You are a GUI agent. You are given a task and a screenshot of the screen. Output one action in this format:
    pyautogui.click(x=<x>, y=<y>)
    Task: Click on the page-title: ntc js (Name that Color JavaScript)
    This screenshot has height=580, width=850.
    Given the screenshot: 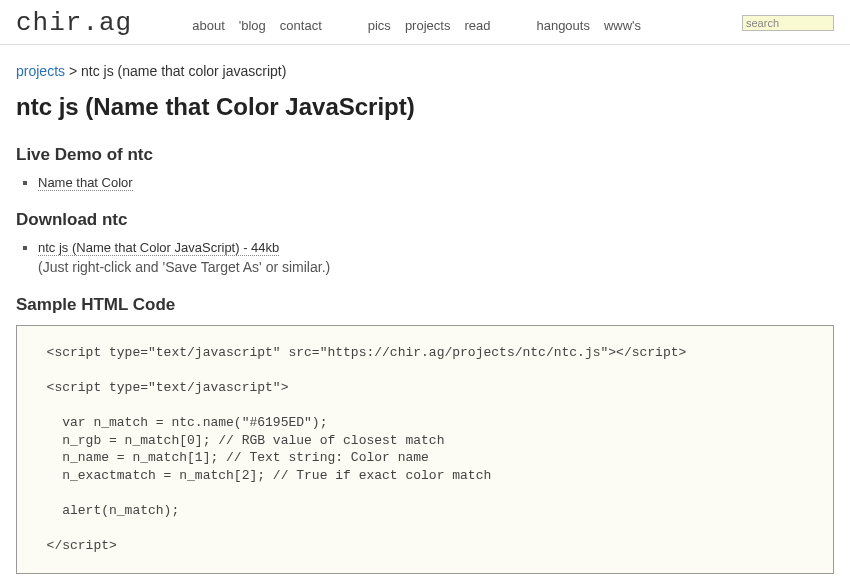 What is the action you would take?
    pyautogui.click(x=425, y=107)
    